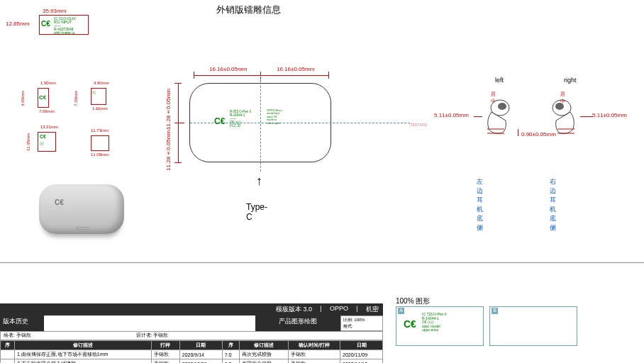 This screenshot has width=644, height=363. I want to click on dim-b2-h: 1.66mm, so click(100, 108).